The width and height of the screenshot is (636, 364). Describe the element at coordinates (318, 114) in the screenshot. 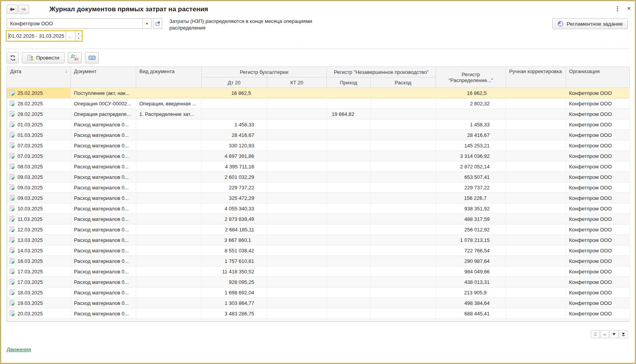

I see `table-row: 28.02.2025Операция распределе...1. Распр…` at that location.